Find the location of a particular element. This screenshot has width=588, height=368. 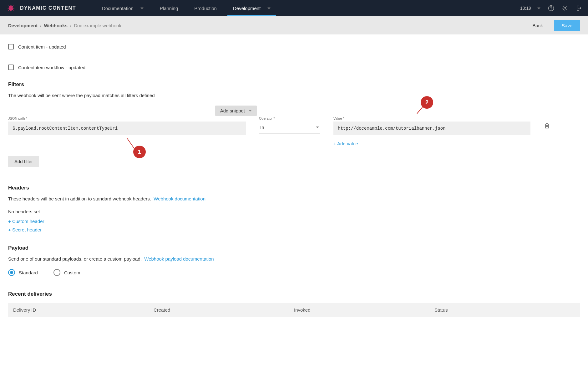

radio-standard: Standard is located at coordinates (23, 272).